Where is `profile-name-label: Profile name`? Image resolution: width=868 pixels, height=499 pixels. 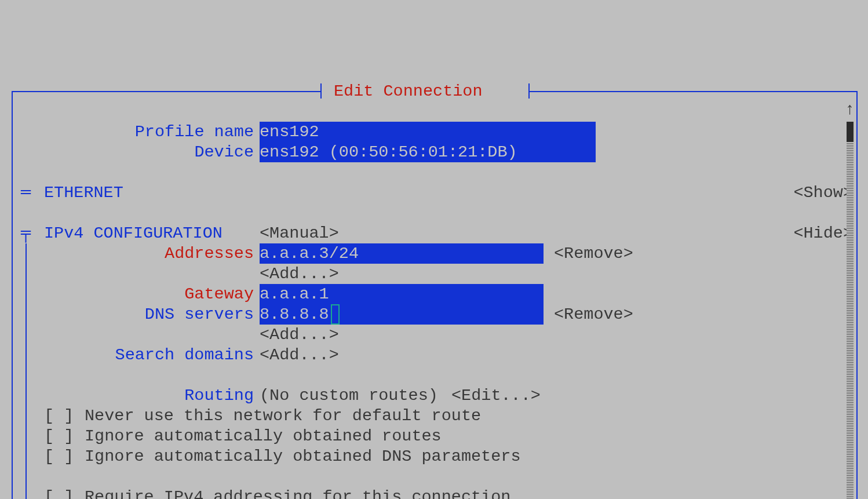 profile-name-label: Profile name is located at coordinates (195, 132).